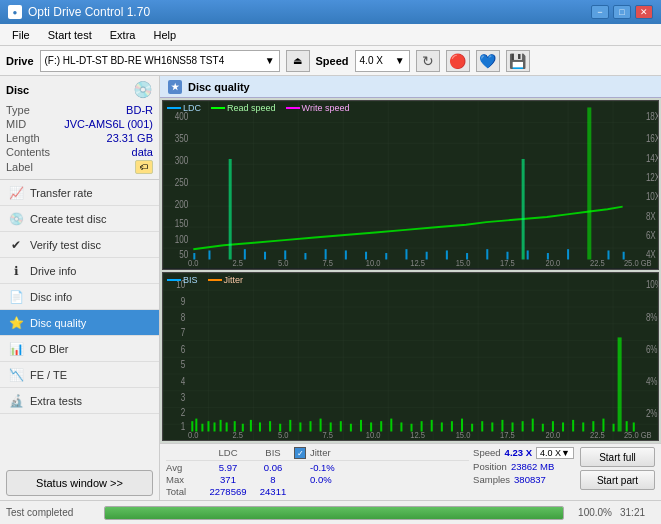 The image size is (661, 524). I want to click on svg-text: 12.5, so click(418, 262).